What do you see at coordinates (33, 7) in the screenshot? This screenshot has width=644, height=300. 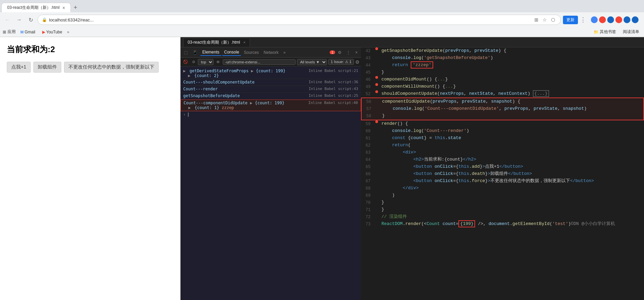 I see `tab-title: 03-react生命周期（新）.html` at bounding box center [33, 7].